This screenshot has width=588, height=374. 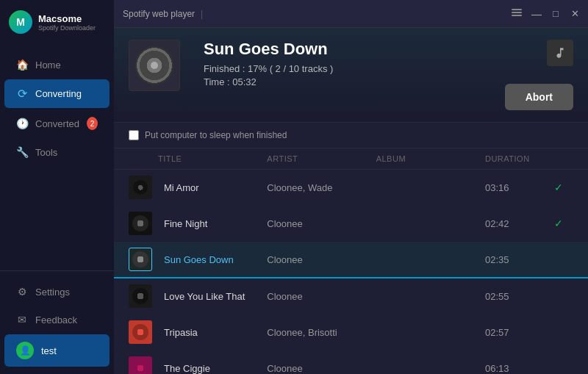 I want to click on table-row: Sun Goes Down Cloonee 02:35, so click(x=351, y=260).